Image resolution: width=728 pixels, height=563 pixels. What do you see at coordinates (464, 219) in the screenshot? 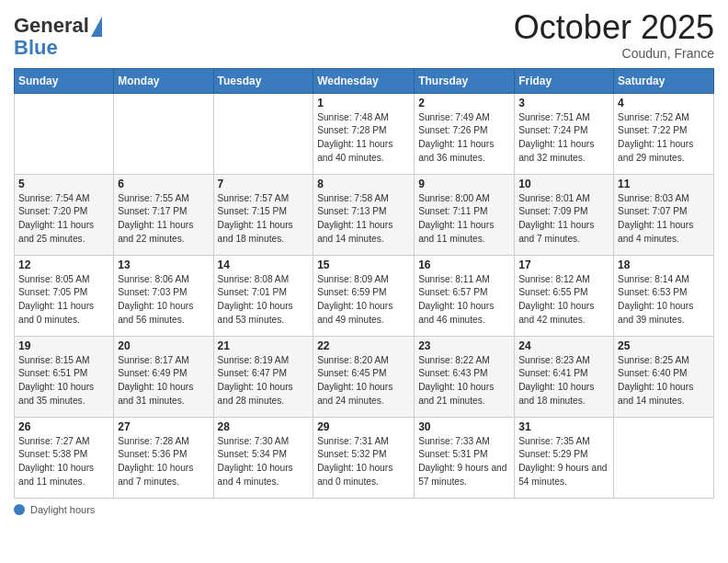
I see `day-info: Sunrise: 8:00 AM Sunset: 7:11 PM Dayligh…` at bounding box center [464, 219].